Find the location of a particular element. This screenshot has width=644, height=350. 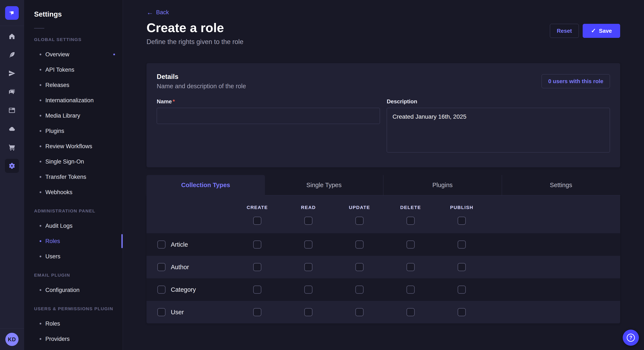

settings-gear-icon is located at coordinates (12, 166).